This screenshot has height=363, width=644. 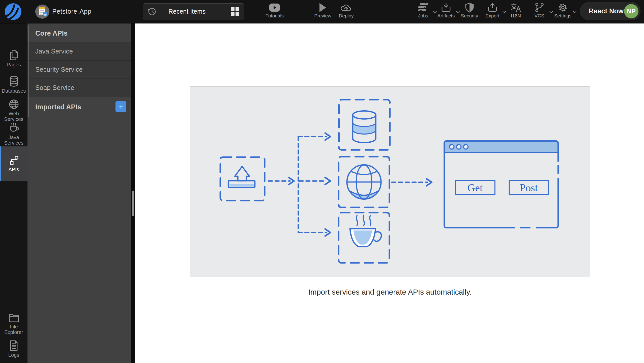 I want to click on sidebar-item-label: APIs, so click(x=14, y=169).